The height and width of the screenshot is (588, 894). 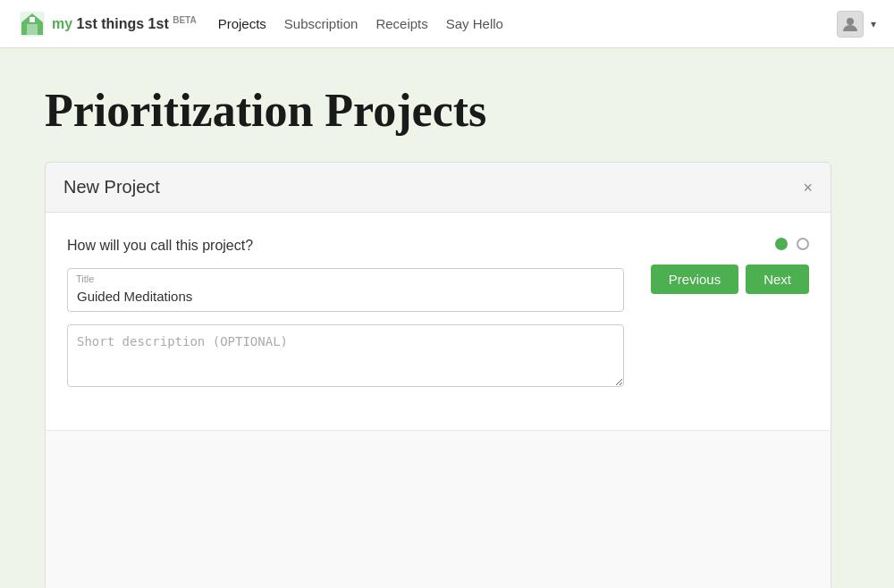 What do you see at coordinates (32, 24) in the screenshot?
I see `app-icon` at bounding box center [32, 24].